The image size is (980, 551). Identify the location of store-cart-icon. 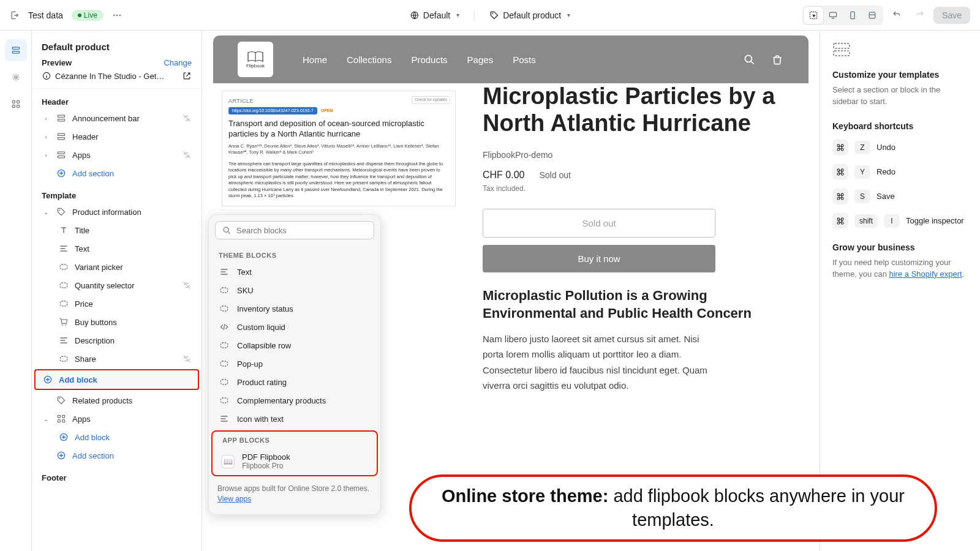
(777, 59).